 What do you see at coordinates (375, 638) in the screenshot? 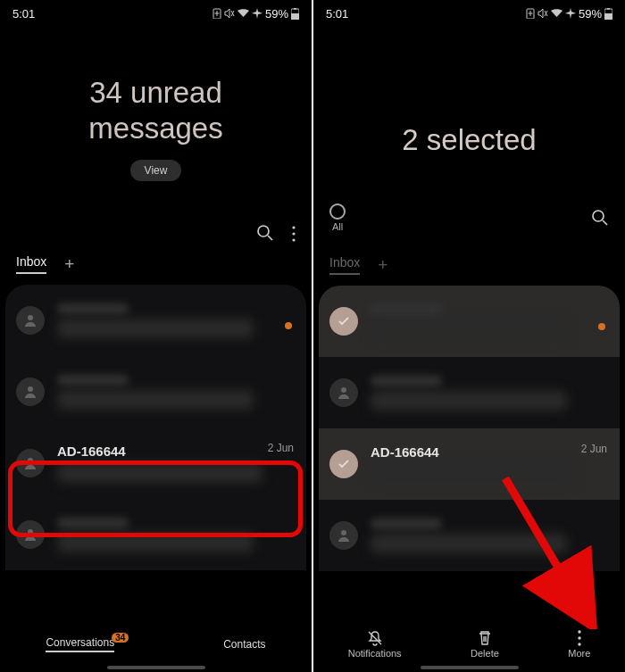
I see `bell-off-icon` at bounding box center [375, 638].